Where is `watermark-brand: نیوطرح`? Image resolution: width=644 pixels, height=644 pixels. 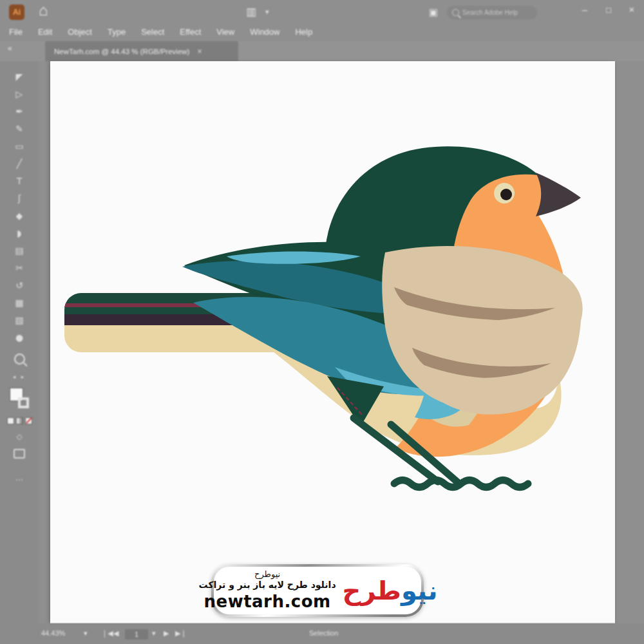
watermark-brand: نیوطرح is located at coordinates (267, 574).